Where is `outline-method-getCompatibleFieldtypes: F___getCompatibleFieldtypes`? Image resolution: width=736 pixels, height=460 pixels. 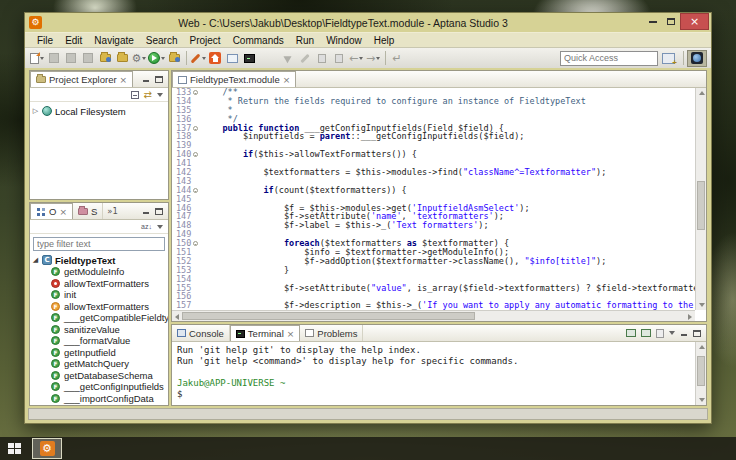 outline-method-getCompatibleFieldtypes: F___getCompatibleFieldtypes is located at coordinates (99, 318).